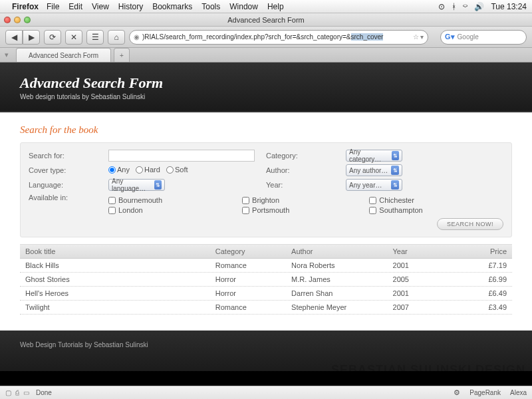 The image size is (532, 399). What do you see at coordinates (53, 37) in the screenshot?
I see `reload-button: ⟳` at bounding box center [53, 37].